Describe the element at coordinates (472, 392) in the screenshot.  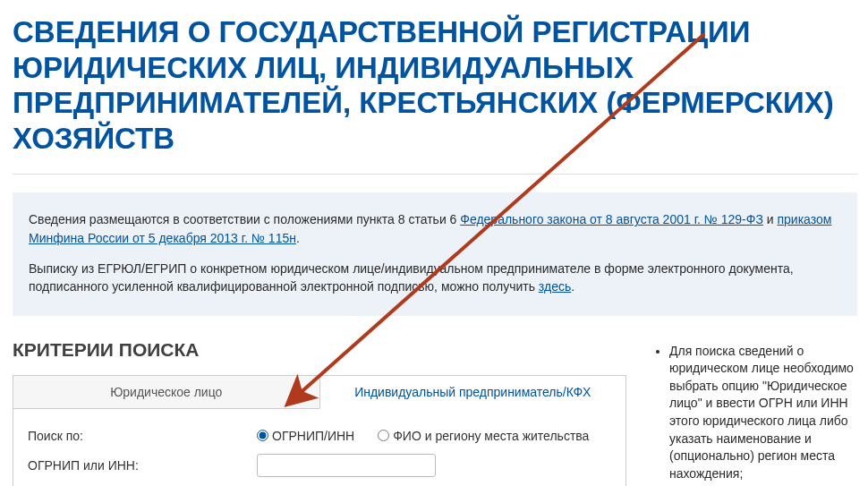
I see `tab-individual-entrepreneur: Индивидуальный предприниматель/КФХ` at that location.